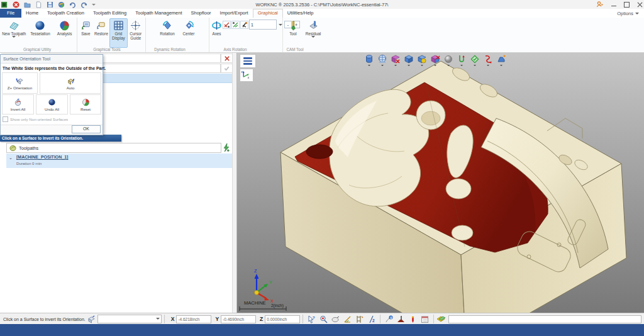 The image size is (644, 336). Describe the element at coordinates (194, 320) in the screenshot. I see `x-coordinate-field` at that location.